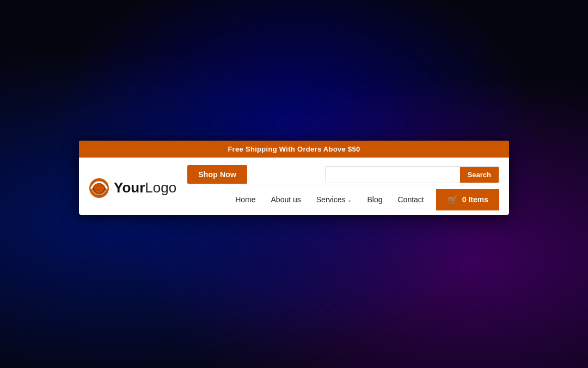 Image resolution: width=588 pixels, height=368 pixels. What do you see at coordinates (245, 200) in the screenshot?
I see `nav-item-home: Home` at bounding box center [245, 200].